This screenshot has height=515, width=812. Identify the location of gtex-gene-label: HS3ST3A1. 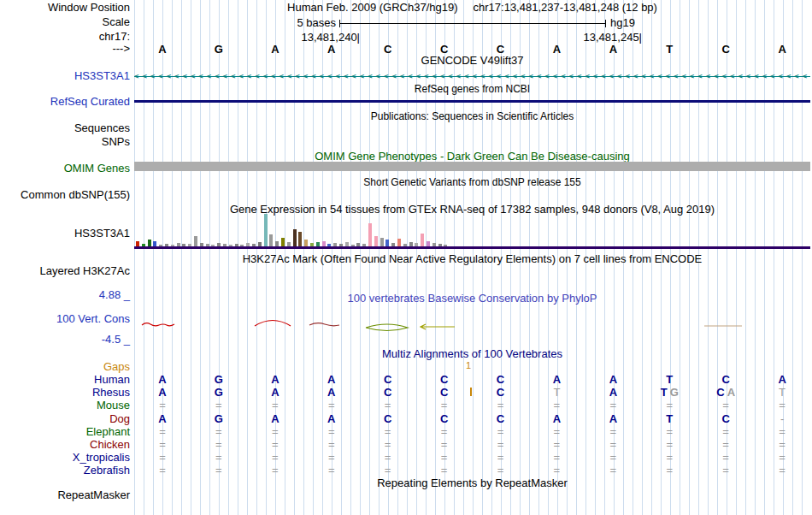
(65, 234).